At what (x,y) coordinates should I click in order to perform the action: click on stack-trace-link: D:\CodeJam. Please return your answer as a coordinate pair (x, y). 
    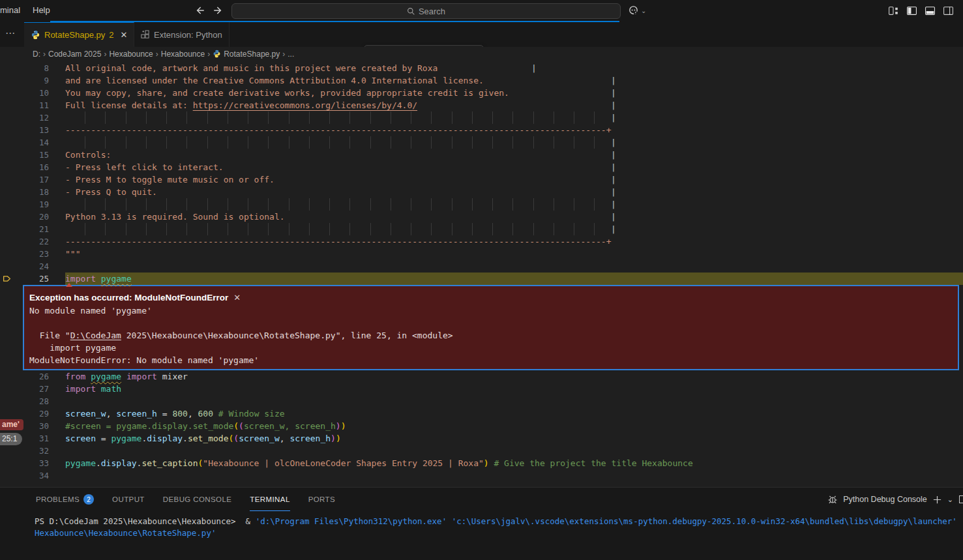
    Looking at the image, I should click on (96, 335).